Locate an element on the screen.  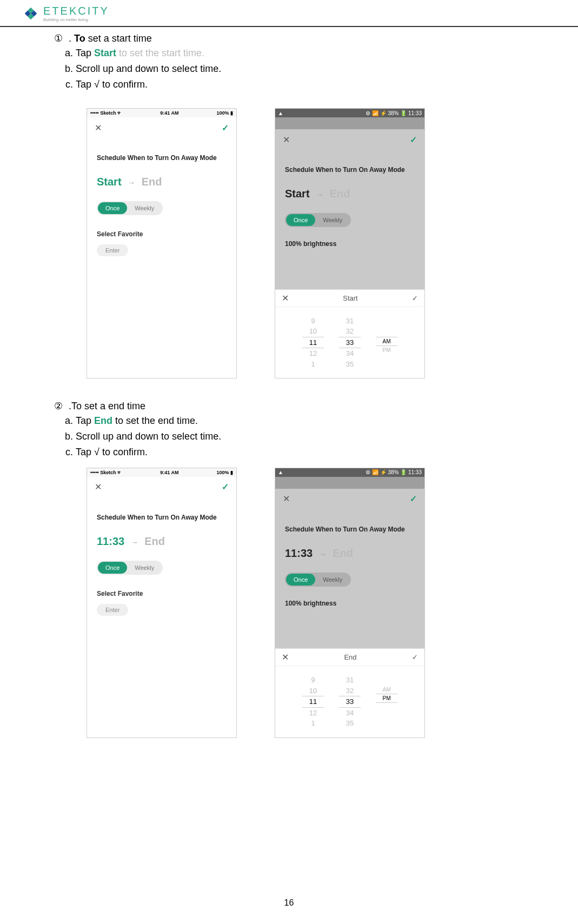
step-1b: Scroll up and down to select time. is located at coordinates (310, 69).